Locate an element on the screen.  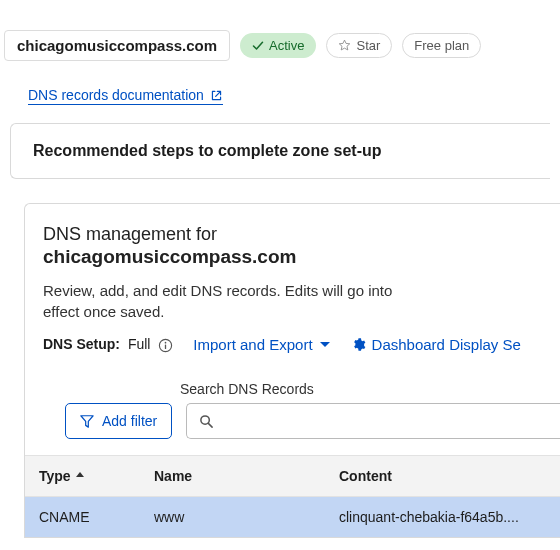
domain-badge: chicagomusiccompass.com is located at coordinates (117, 46).